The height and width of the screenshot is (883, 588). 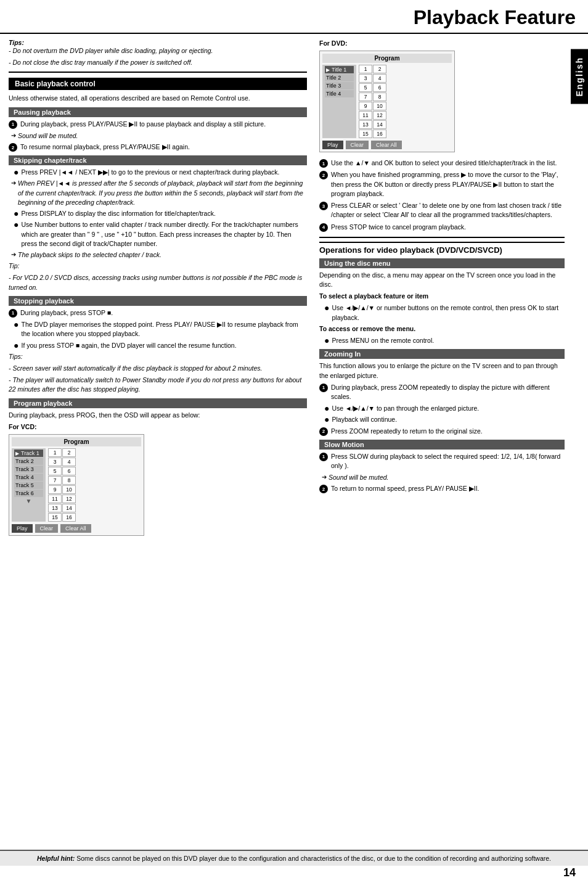 I want to click on vcd-num-7: 7, so click(x=55, y=480).